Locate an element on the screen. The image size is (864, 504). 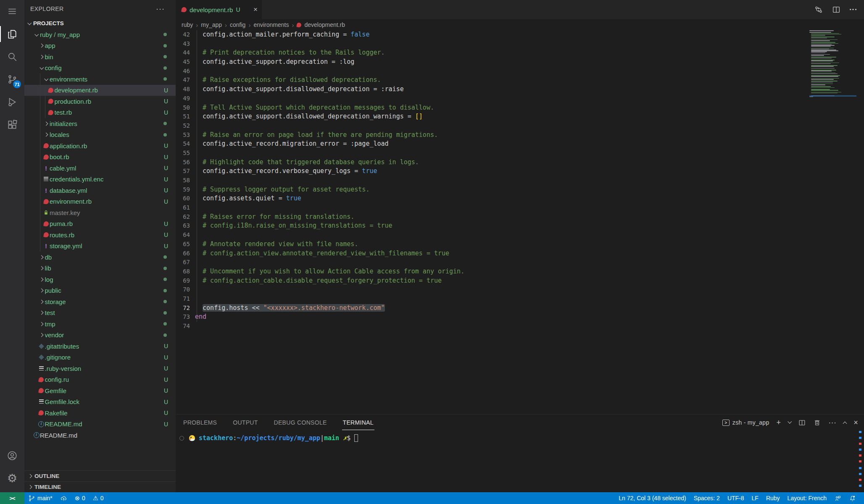
tree-file-credentials-yml-enc: credentials.yml.encU is located at coordinates (100, 180).